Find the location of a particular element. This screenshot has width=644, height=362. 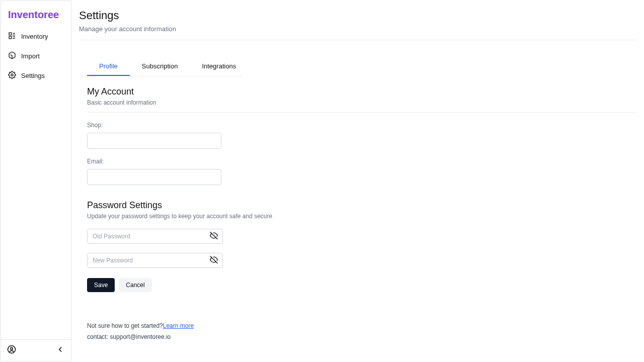

contact-text: contact: support@inventoree.io is located at coordinates (362, 337).